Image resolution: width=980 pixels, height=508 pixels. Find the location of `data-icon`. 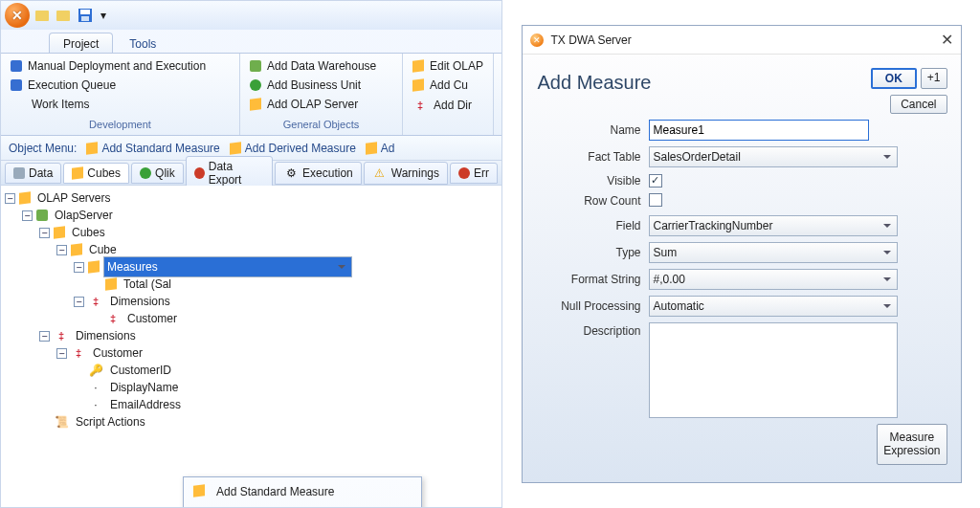

data-icon is located at coordinates (19, 173).